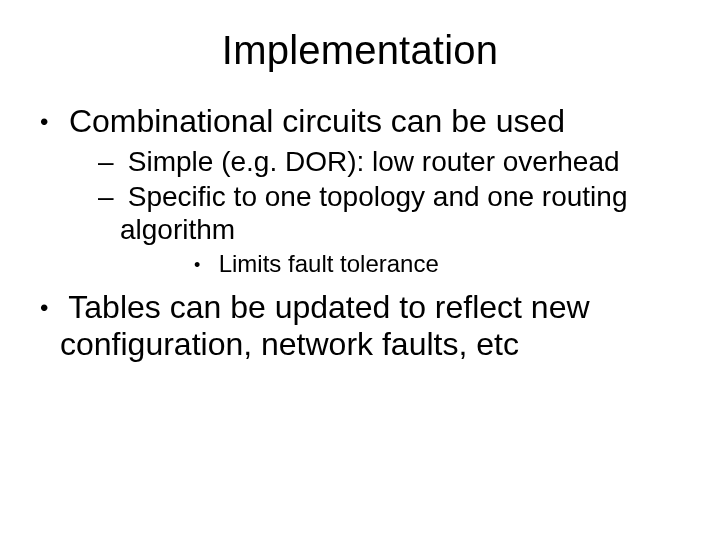 The height and width of the screenshot is (540, 720). I want to click on list-item: Simple (e.g. DOR): low router overhead, so click(375, 162).